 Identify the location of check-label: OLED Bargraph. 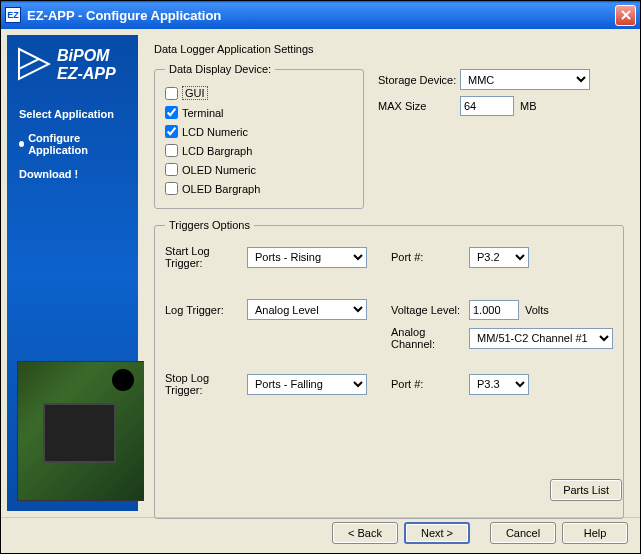
(221, 189).